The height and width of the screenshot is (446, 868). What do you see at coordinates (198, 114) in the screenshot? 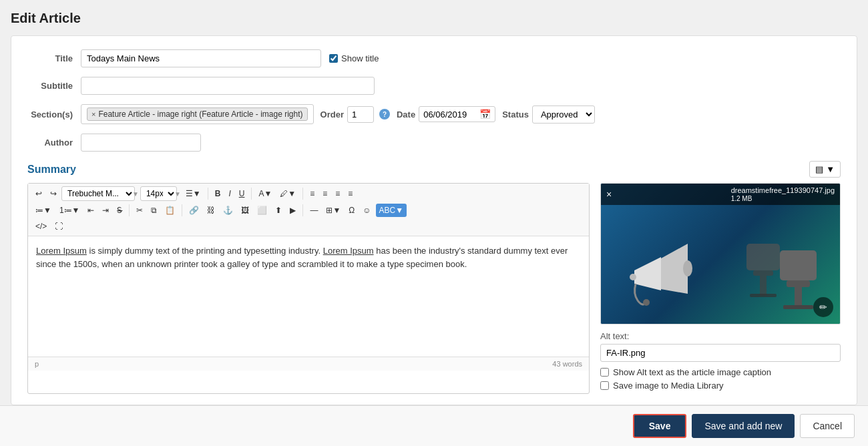
I see `section-tag: × Feature Article - image right (Feature…` at bounding box center [198, 114].